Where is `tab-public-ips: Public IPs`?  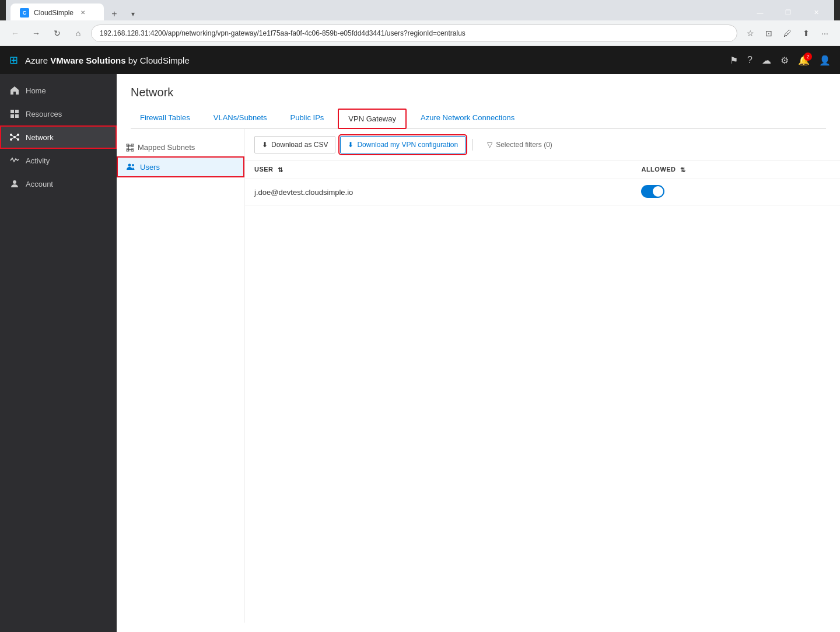 tab-public-ips: Public IPs is located at coordinates (307, 118).